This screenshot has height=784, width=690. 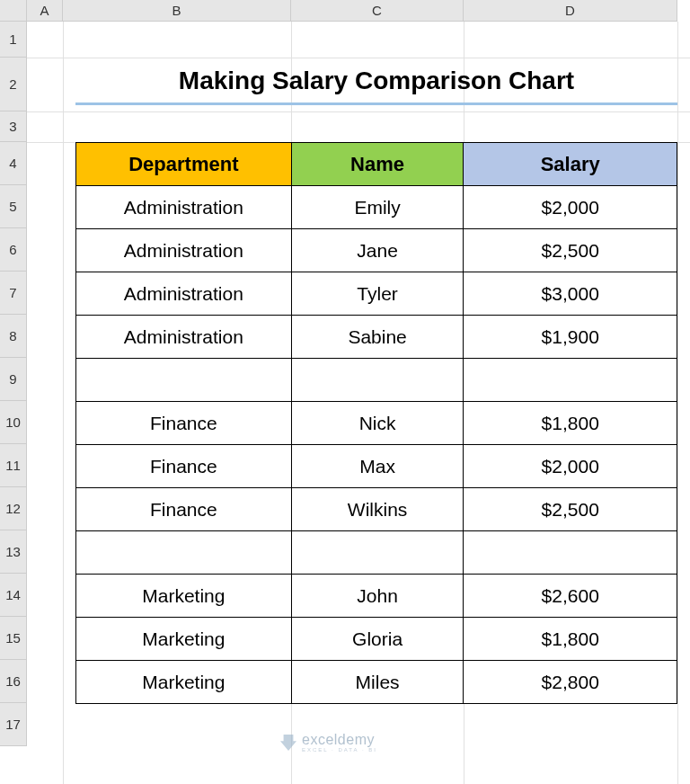 What do you see at coordinates (571, 294) in the screenshot?
I see `cell-salary: $3,000` at bounding box center [571, 294].